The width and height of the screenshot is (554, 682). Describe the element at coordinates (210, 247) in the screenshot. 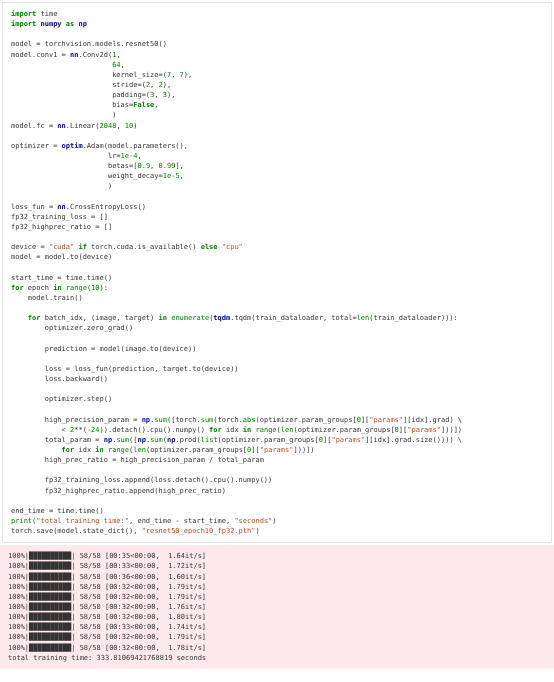

I see `else: else` at that location.